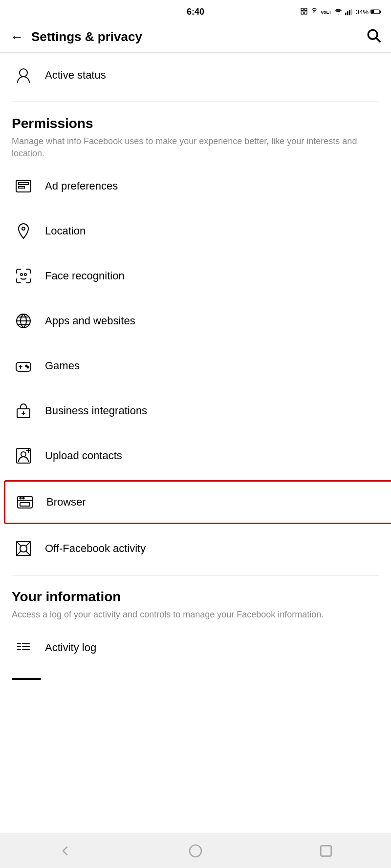  I want to click on menu-item-upload-contacts: Upload contacts, so click(196, 456).